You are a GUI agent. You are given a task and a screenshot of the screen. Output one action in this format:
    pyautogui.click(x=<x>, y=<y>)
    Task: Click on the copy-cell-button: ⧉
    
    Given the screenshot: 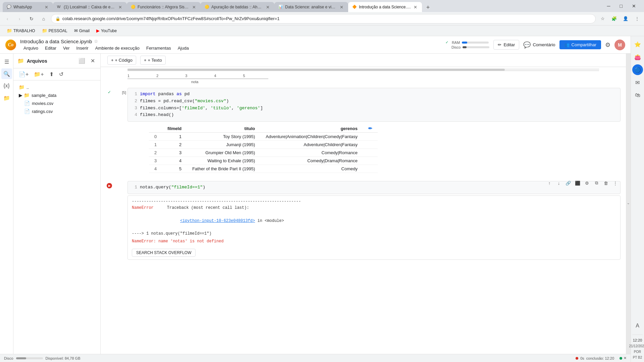 What is the action you would take?
    pyautogui.click(x=596, y=183)
    